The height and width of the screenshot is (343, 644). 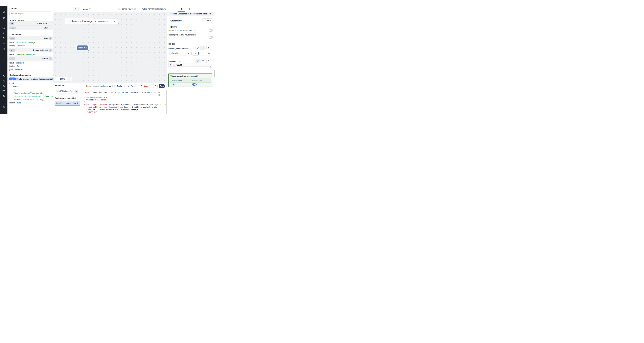 I want to click on expand-diagonal-icon, so click(x=210, y=66).